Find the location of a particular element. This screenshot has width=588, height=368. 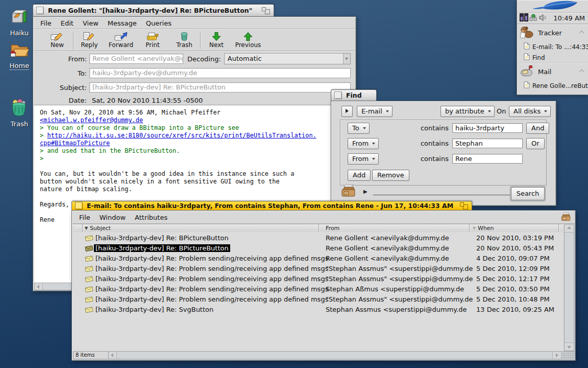

sort-arrow-icon: ▼ is located at coordinates (86, 228).